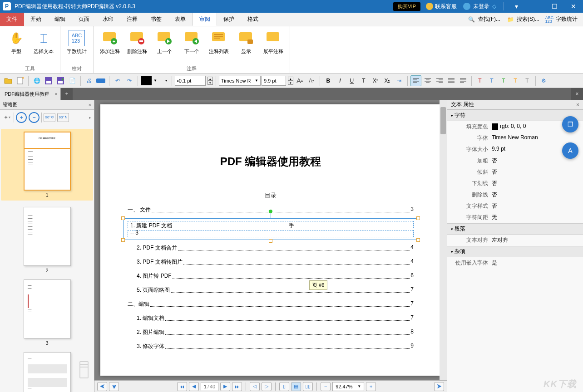 The width and height of the screenshot is (583, 392). Describe the element at coordinates (484, 20) in the screenshot. I see `find-button: 🔍查找(F)...` at that location.